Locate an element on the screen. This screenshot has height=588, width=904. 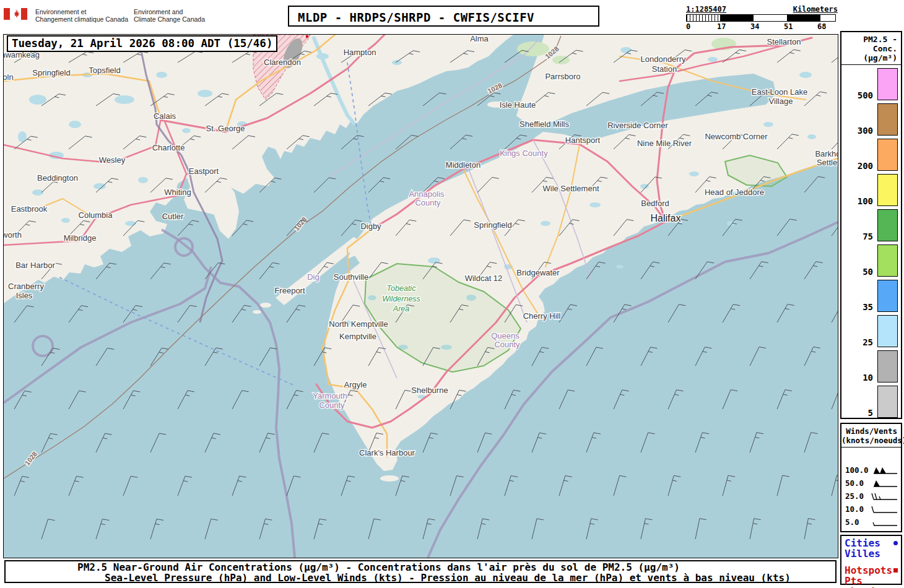
map-place-label: Newcomb Corner is located at coordinates (736, 136).